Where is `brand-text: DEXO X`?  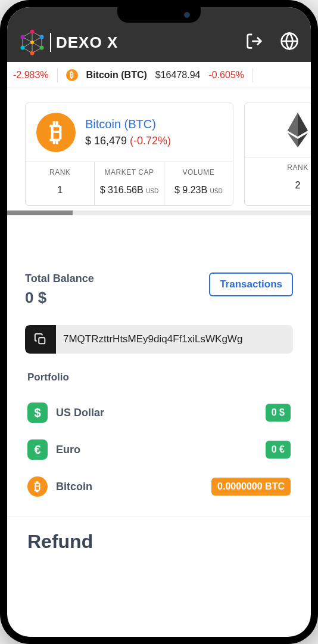 brand-text: DEXO X is located at coordinates (87, 43).